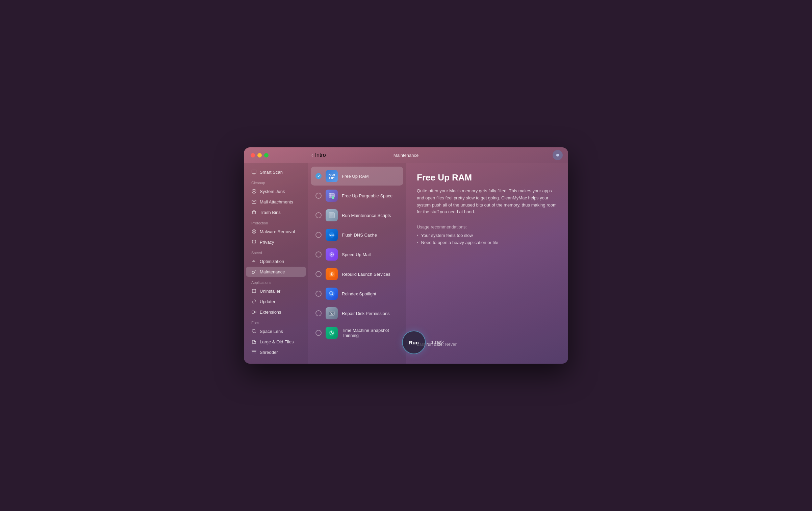 Image resolution: width=812 pixels, height=511 pixels. What do you see at coordinates (319, 313) in the screenshot?
I see `task-radio-repair-disk-permissions` at bounding box center [319, 313].